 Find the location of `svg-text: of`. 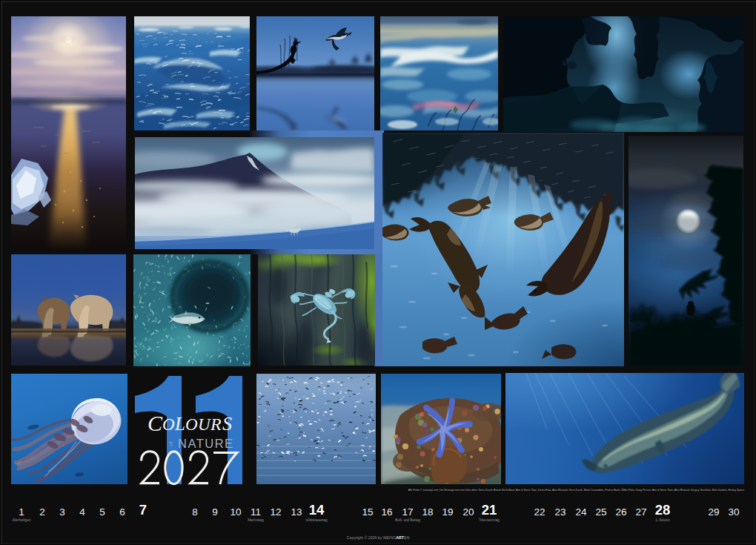

svg-text: of is located at coordinates (170, 443).